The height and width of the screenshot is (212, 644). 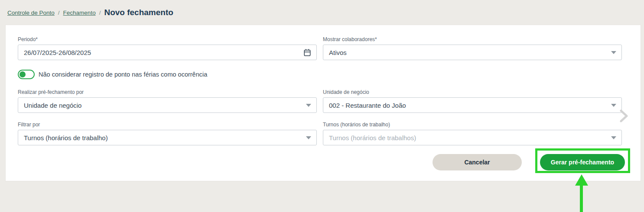 What do you see at coordinates (167, 48) in the screenshot?
I see `field-periodo: Periodo* 26/07/2025-26/08/2025` at bounding box center [167, 48].